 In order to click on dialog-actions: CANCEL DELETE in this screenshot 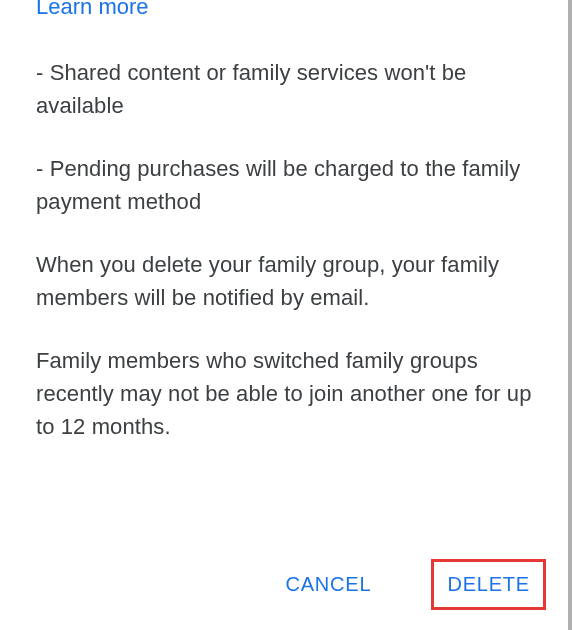, I will do `click(408, 584)`.